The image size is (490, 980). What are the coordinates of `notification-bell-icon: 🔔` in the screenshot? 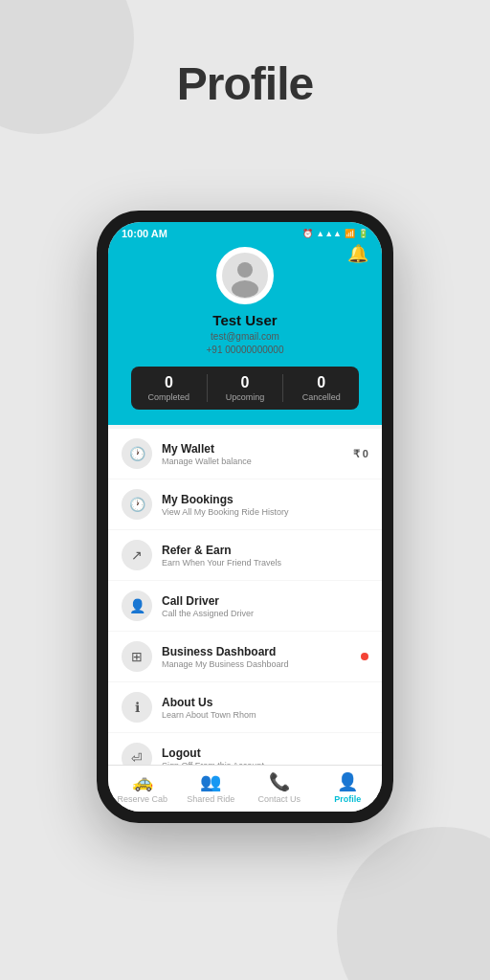 It's located at (358, 254).